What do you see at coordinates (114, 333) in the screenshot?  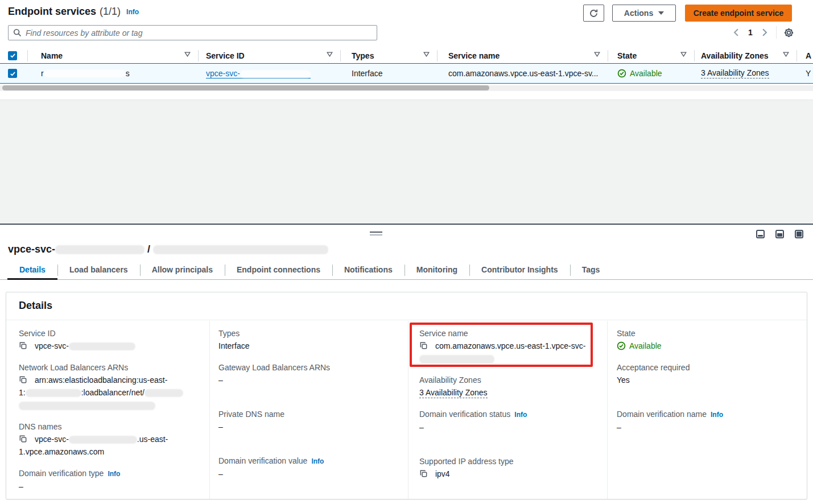 I see `field-label: Service ID` at bounding box center [114, 333].